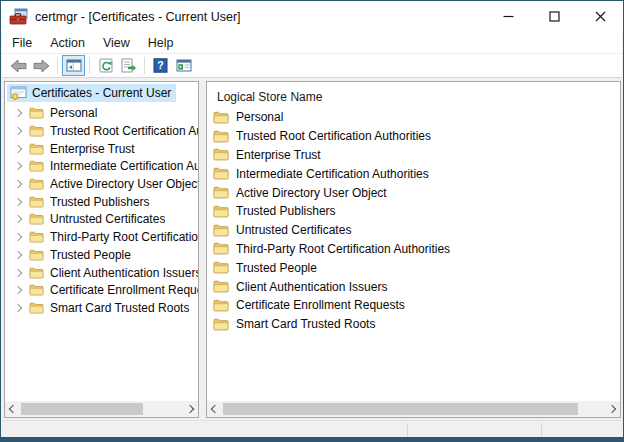  I want to click on tree-item: Enterprise Trust, so click(102, 149).